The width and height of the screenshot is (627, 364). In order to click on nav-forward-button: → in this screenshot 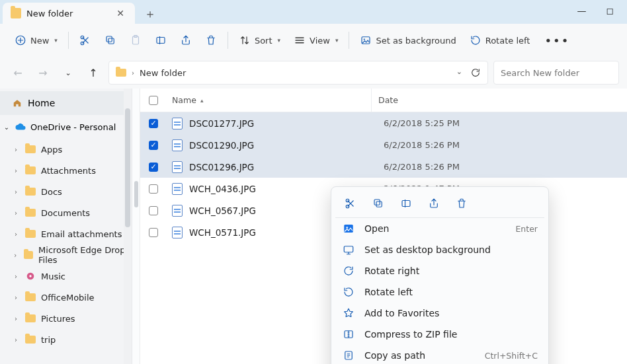, I will do `click(43, 73)`.